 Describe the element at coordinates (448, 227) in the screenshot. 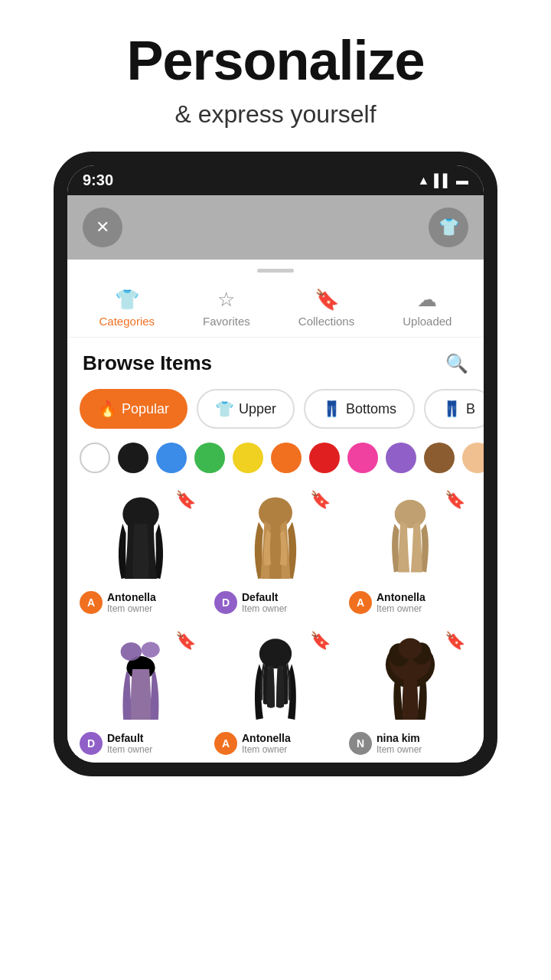

I see `shirt-button: 👕` at that location.